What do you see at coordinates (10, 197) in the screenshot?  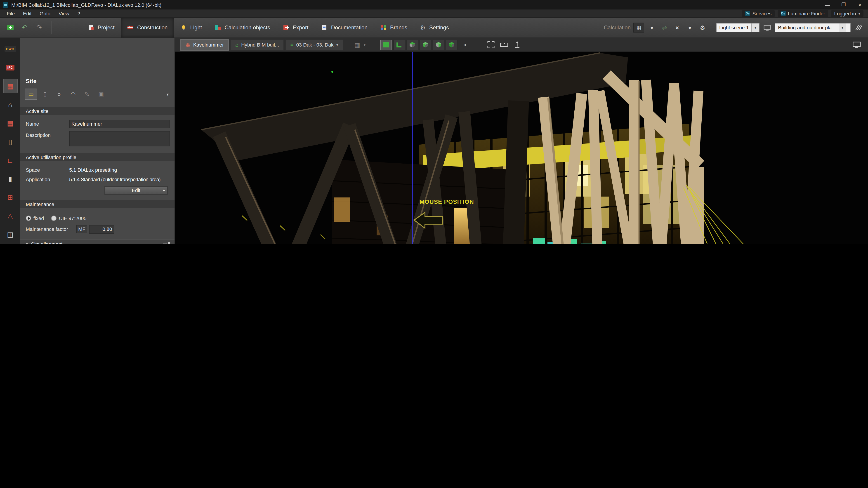 I see `ceiling-icon: ⊞` at bounding box center [10, 197].